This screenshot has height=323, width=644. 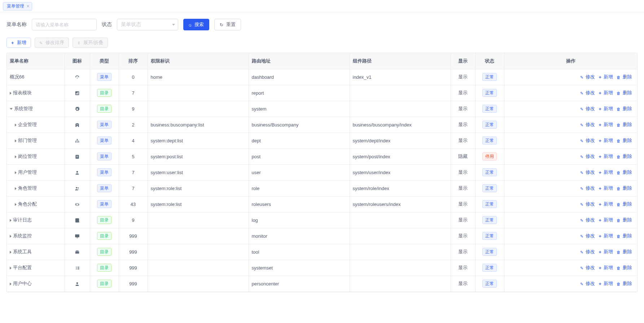 I want to click on table-row: 角色分配菜单43system:role:listroleuserssystem/…, so click(x=322, y=204).